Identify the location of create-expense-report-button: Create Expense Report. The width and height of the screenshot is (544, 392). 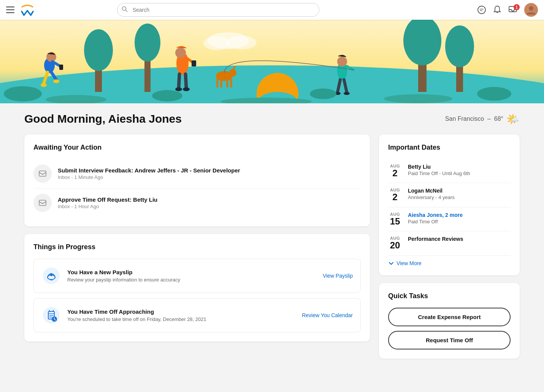
(449, 317).